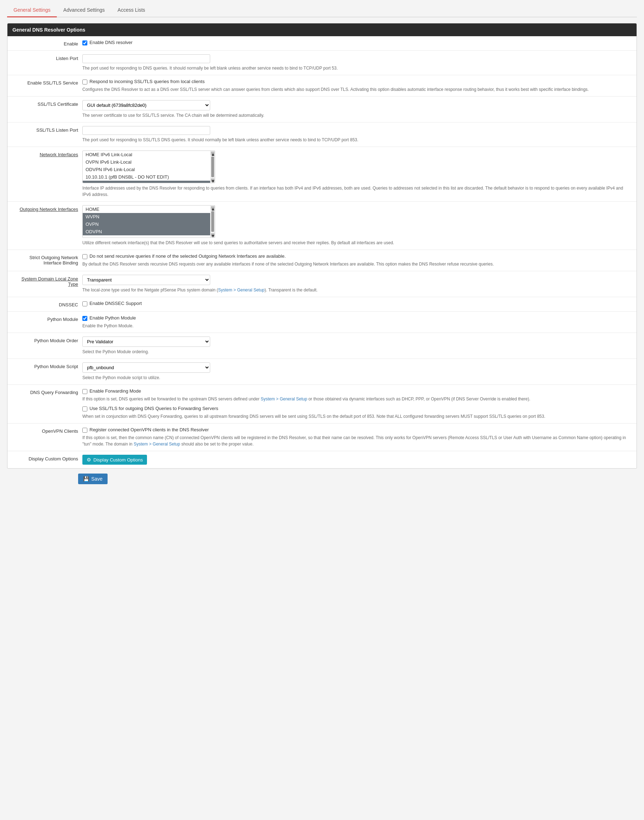 The image size is (644, 820). Describe the element at coordinates (118, 460) in the screenshot. I see `custom-options-button-label: Display Custom Options` at that location.